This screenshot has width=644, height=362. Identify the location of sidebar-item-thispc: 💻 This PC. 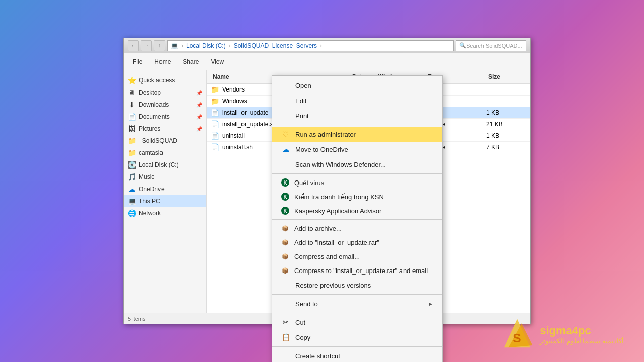
(165, 201).